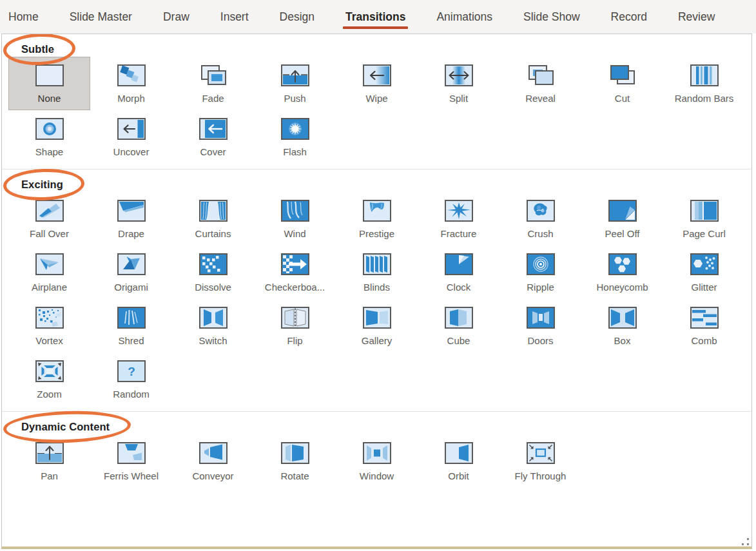  Describe the element at coordinates (49, 219) in the screenshot. I see `transition-fall-over: Fall Over` at that location.